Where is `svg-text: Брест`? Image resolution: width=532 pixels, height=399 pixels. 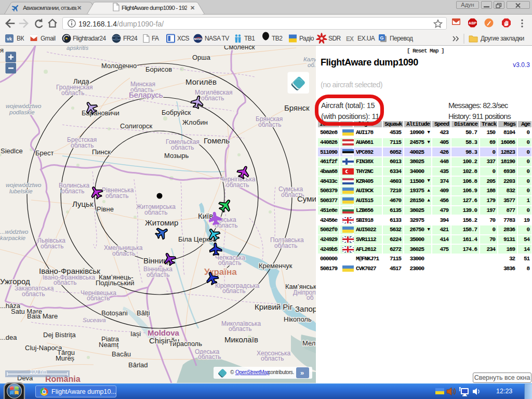
svg-text: Брест is located at coordinates (45, 153).